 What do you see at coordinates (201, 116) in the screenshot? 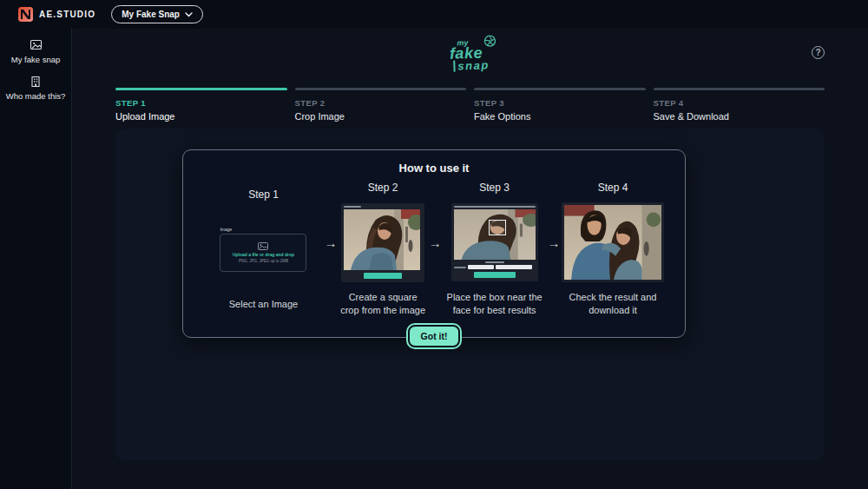
I see `step-1-label: Upload Image` at bounding box center [201, 116].